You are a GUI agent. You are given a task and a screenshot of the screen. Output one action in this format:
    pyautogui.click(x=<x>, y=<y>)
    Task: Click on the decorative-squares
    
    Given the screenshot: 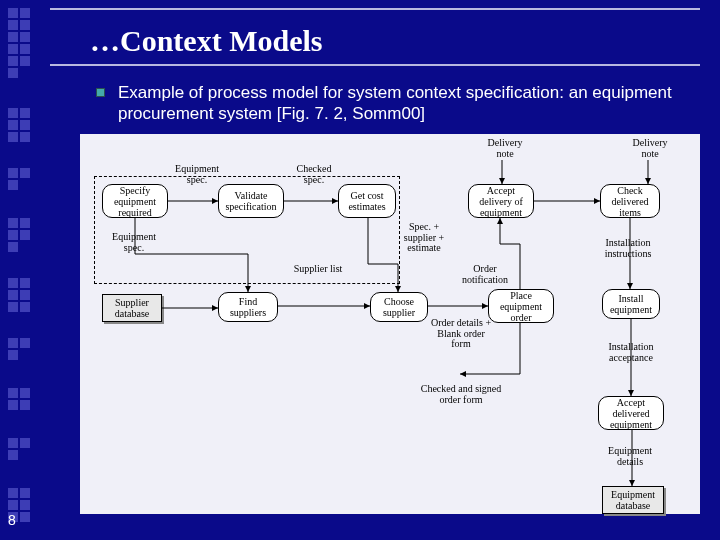 What is the action you would take?
    pyautogui.click(x=20, y=270)
    